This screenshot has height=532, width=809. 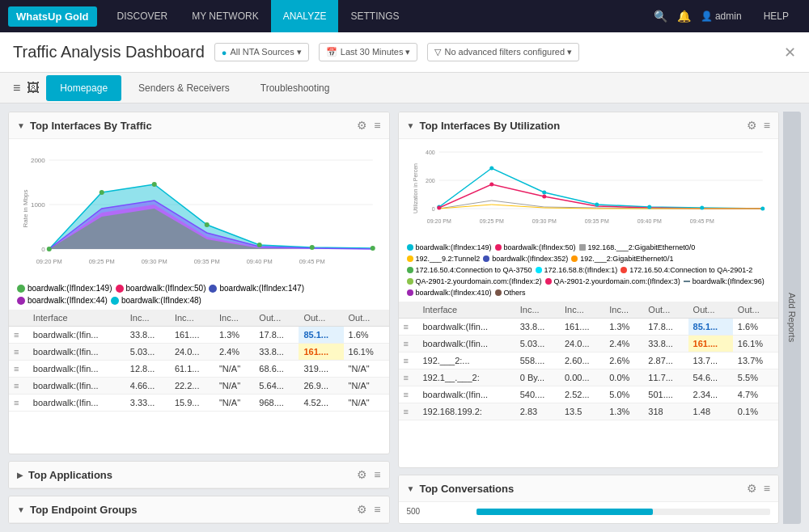 I want to click on traffic-chevron: ▼, so click(x=21, y=126).